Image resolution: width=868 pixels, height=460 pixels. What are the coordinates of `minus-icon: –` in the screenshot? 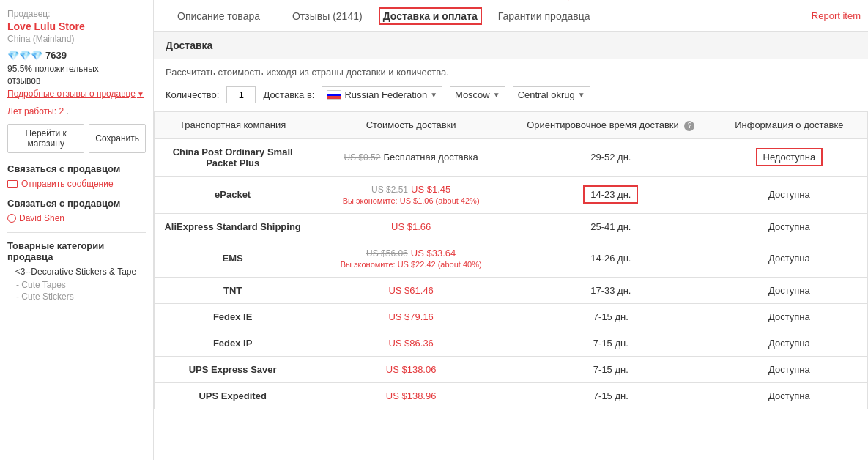 It's located at (10, 272).